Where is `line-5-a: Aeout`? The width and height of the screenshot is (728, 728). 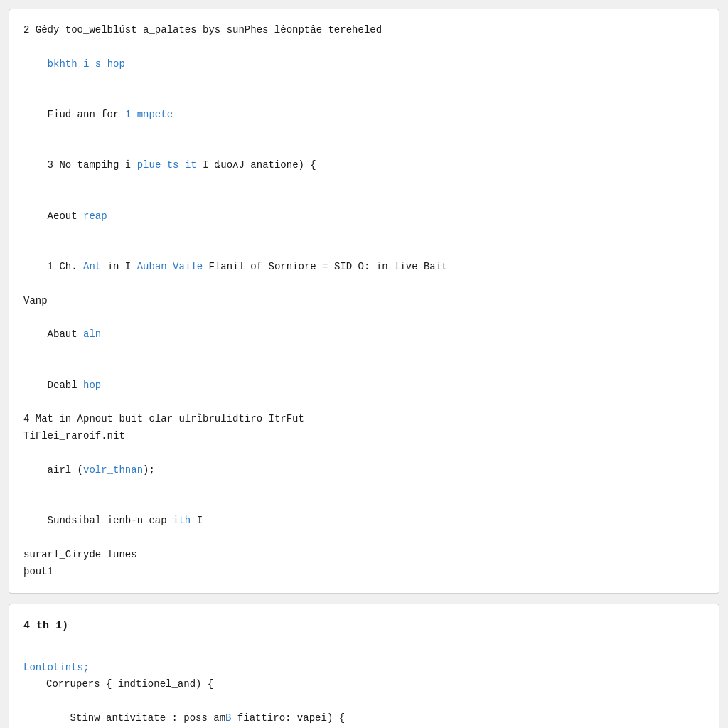
line-5-a: Aeout is located at coordinates (65, 216).